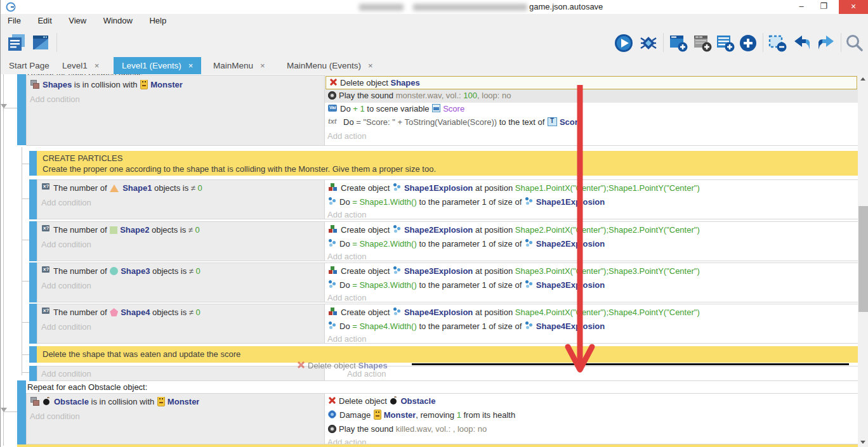  I want to click on action-row: Do = Shape2.Width() to the parameter 1 o…, so click(591, 245).